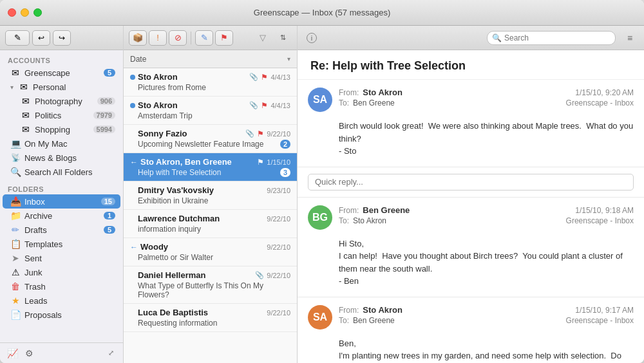 The height and width of the screenshot is (363, 644). What do you see at coordinates (138, 38) in the screenshot?
I see `archive-toolbar-button: 📦` at bounding box center [138, 38].